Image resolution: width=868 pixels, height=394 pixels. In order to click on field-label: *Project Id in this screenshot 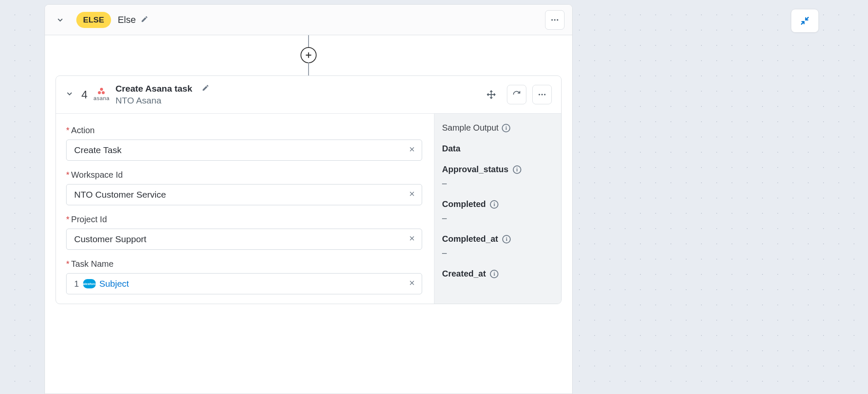, I will do `click(244, 220)`.